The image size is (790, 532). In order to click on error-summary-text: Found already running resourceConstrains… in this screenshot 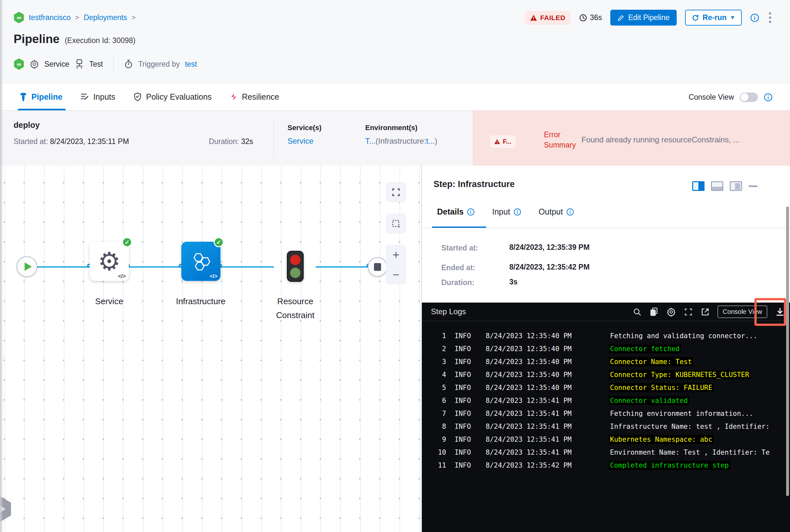, I will do `click(680, 140)`.